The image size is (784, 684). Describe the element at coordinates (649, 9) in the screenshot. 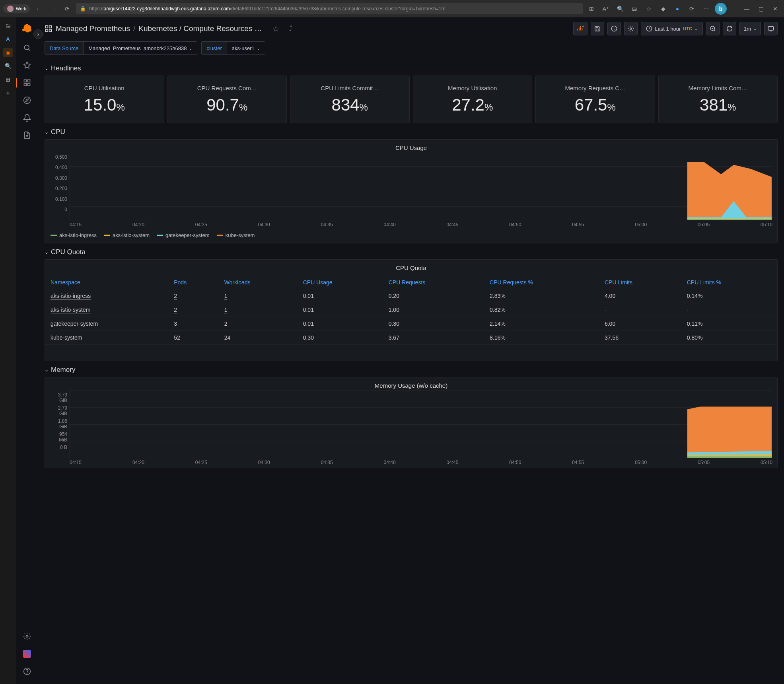

I see `favorites-icon: ☆` at that location.